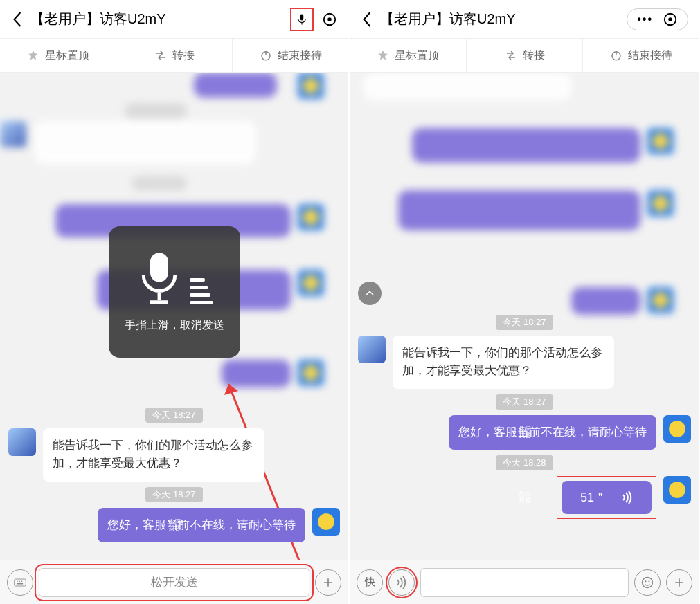 This screenshot has width=700, height=604. I want to click on input-bar: 快, so click(525, 582).